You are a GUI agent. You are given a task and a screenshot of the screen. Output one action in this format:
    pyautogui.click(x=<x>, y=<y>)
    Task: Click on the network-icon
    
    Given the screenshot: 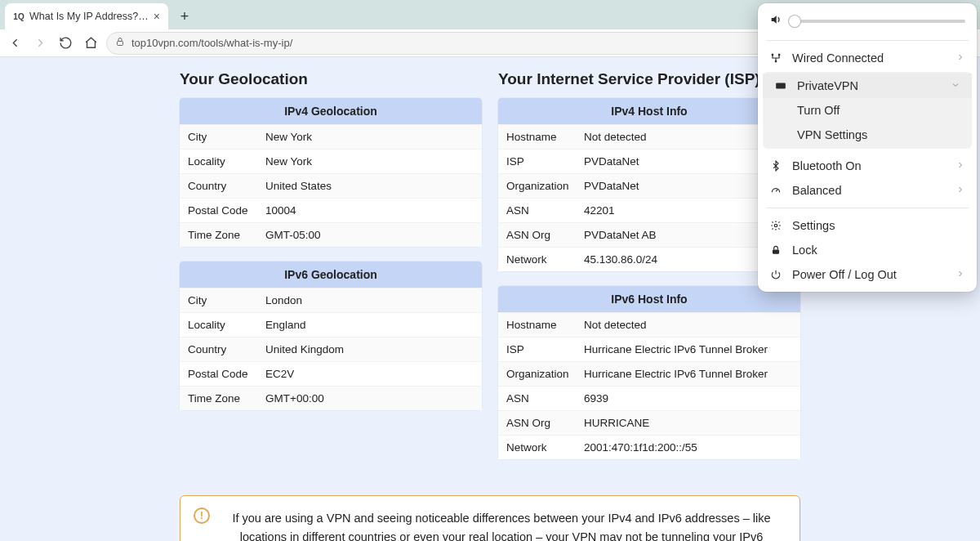 What is the action you would take?
    pyautogui.click(x=776, y=58)
    